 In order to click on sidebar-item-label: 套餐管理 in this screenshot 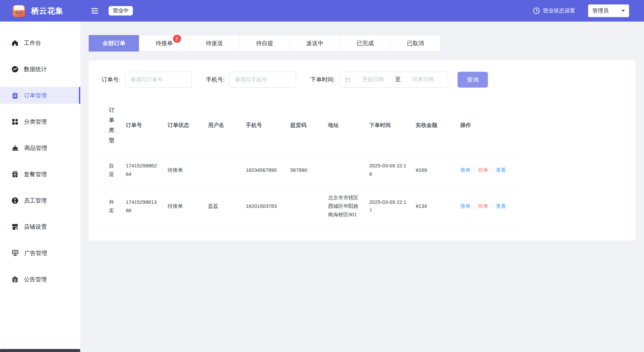, I will do `click(35, 174)`.